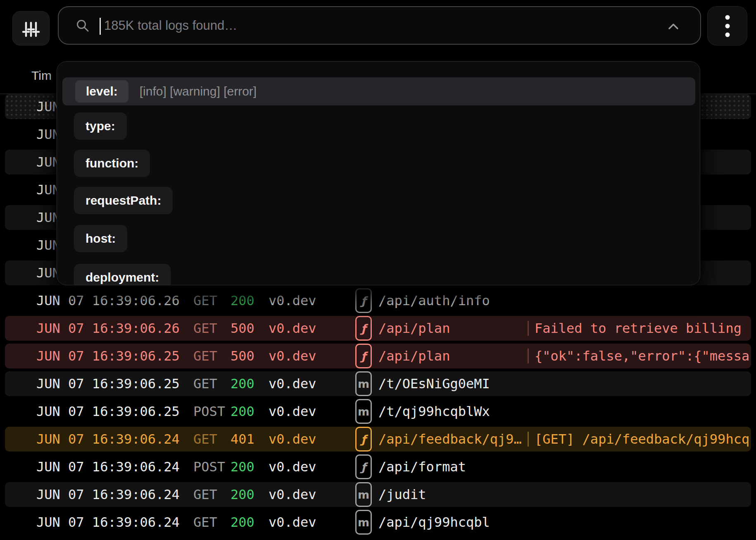 The width and height of the screenshot is (756, 540). What do you see at coordinates (83, 26) in the screenshot?
I see `search-icon` at bounding box center [83, 26].